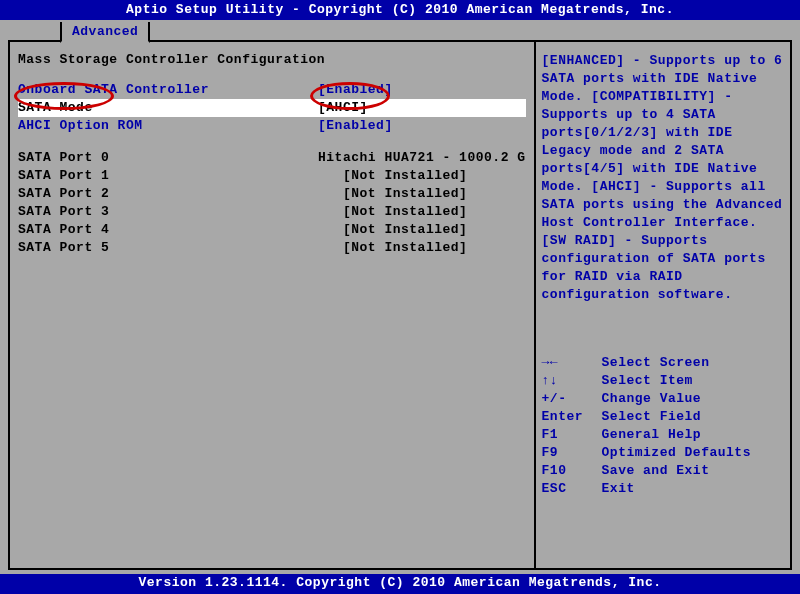 The width and height of the screenshot is (800, 594). Describe the element at coordinates (572, 489) in the screenshot. I see `key-name: ESC` at that location.